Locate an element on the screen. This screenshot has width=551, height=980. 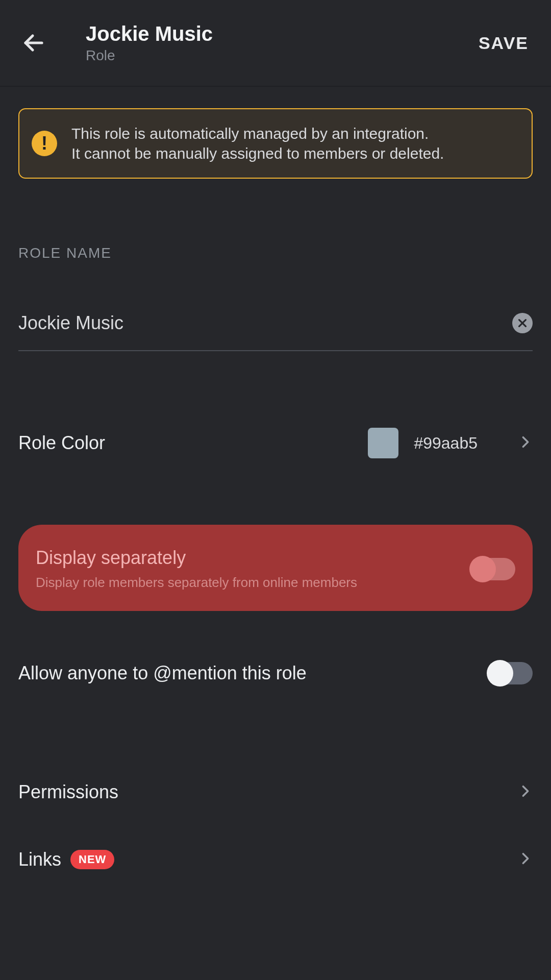
role-color-swatch is located at coordinates (383, 443).